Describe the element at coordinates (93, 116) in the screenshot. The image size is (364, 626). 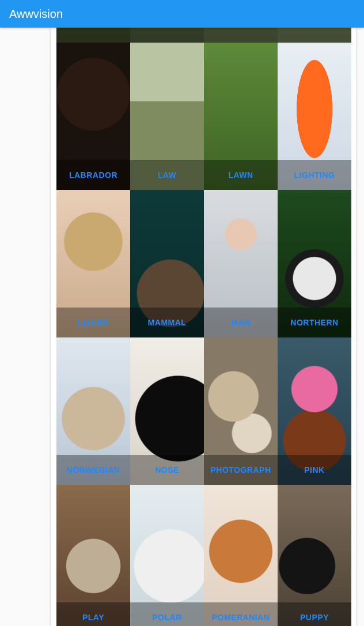
I see `category-tile: LABRADOR` at that location.